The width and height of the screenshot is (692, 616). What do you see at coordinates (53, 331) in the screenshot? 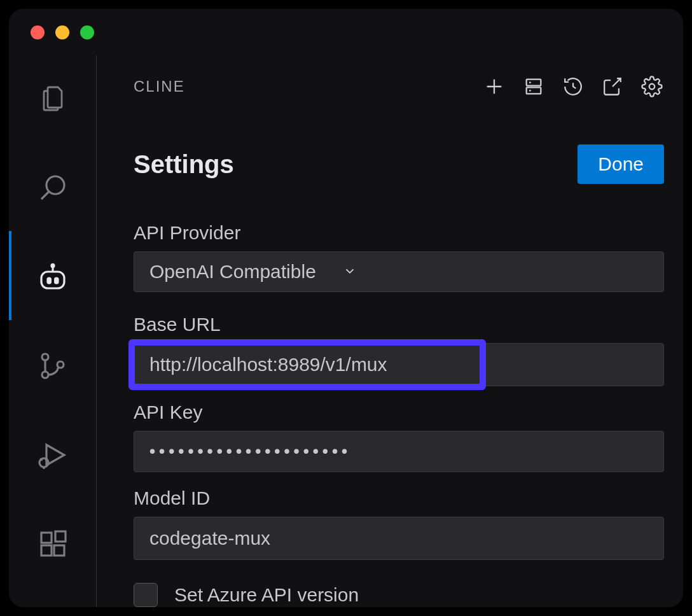
I see `activity-bar` at bounding box center [53, 331].